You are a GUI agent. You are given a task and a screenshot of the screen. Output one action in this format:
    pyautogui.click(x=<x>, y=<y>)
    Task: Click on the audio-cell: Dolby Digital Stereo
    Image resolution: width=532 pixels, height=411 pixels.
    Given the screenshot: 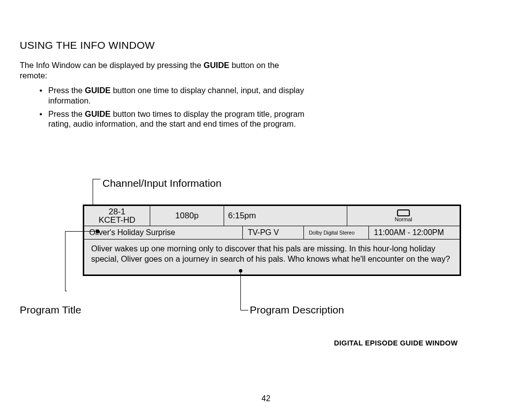 What is the action you would take?
    pyautogui.click(x=336, y=233)
    